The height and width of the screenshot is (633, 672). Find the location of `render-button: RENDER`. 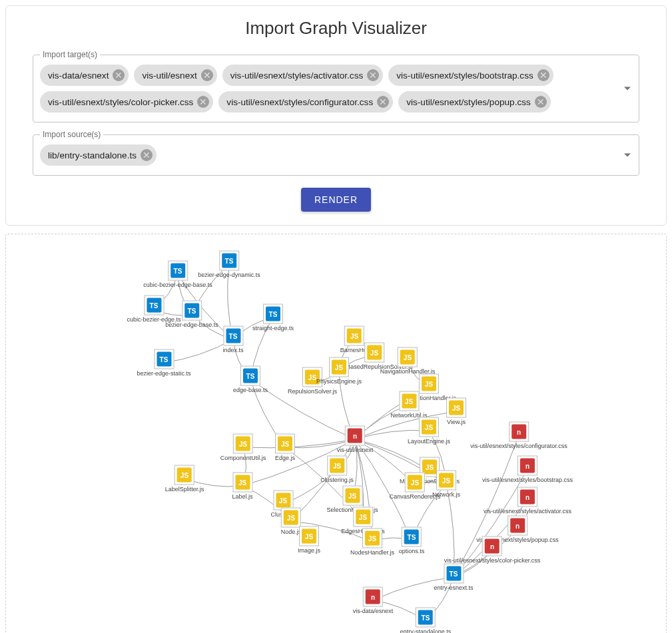

render-button: RENDER is located at coordinates (336, 200).